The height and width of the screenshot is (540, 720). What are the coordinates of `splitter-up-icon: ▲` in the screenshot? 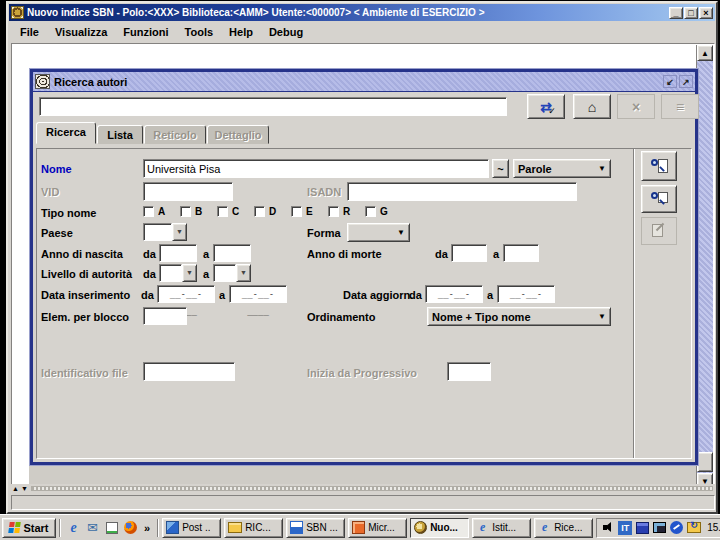 It's located at (16, 489).